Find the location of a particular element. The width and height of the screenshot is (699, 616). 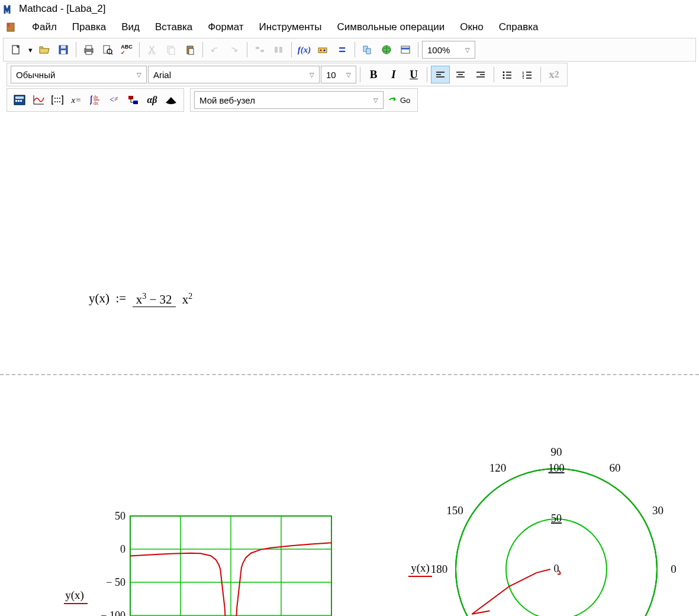

cut-button is located at coordinates (152, 50).